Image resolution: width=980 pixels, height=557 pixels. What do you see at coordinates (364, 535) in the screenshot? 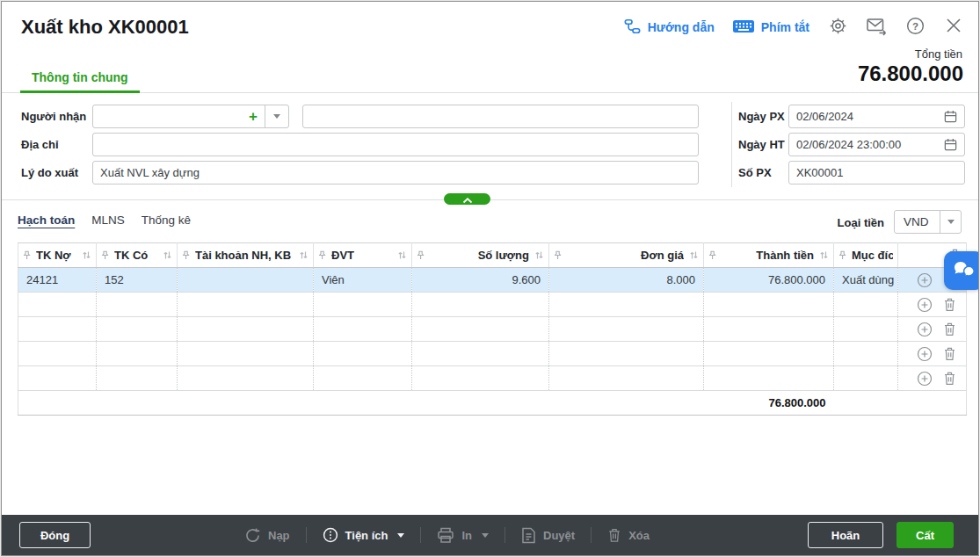
I see `utilities-button: Tiện ích` at bounding box center [364, 535].